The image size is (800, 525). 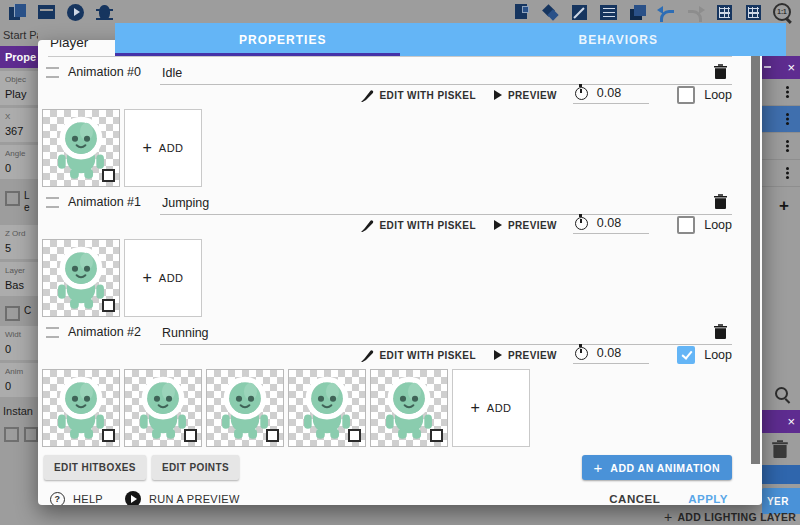 What do you see at coordinates (389, 202) in the screenshot?
I see `animation-1-header: Animation #1 Jumping` at bounding box center [389, 202].